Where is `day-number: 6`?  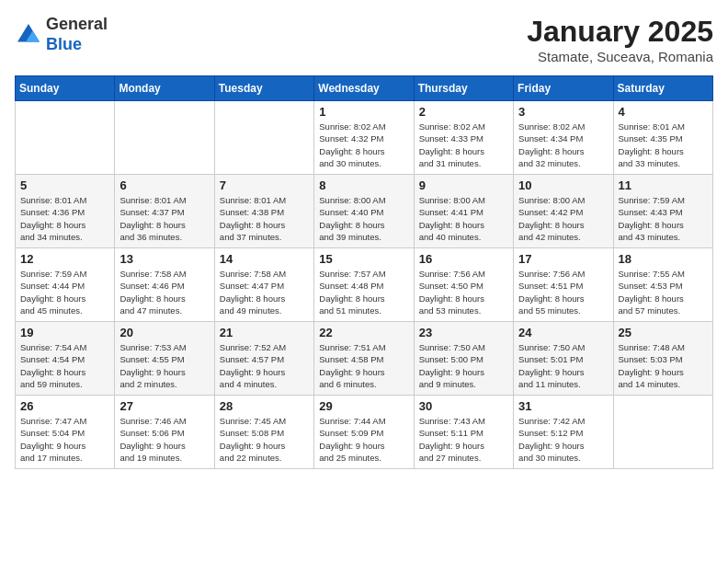 day-number: 6 is located at coordinates (164, 186).